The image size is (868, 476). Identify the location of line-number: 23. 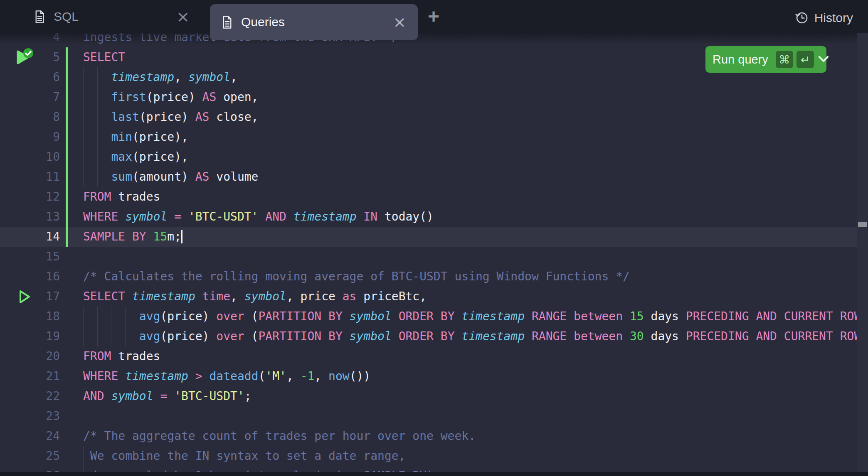
(49, 416).